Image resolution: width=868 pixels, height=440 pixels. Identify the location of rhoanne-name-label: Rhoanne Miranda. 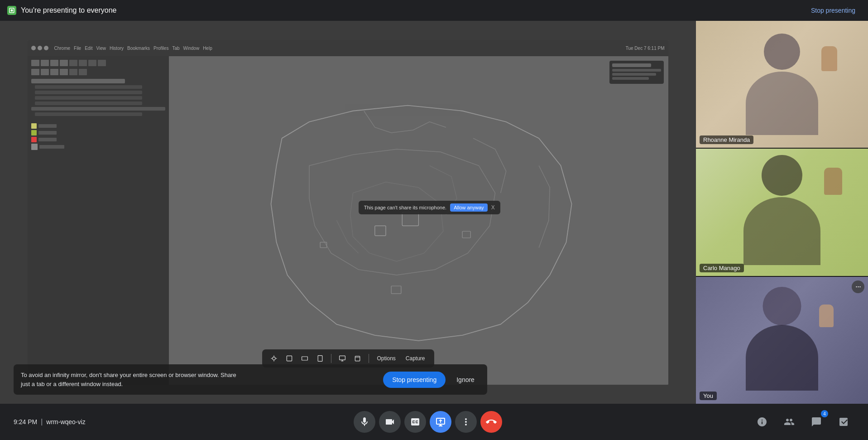
(726, 140).